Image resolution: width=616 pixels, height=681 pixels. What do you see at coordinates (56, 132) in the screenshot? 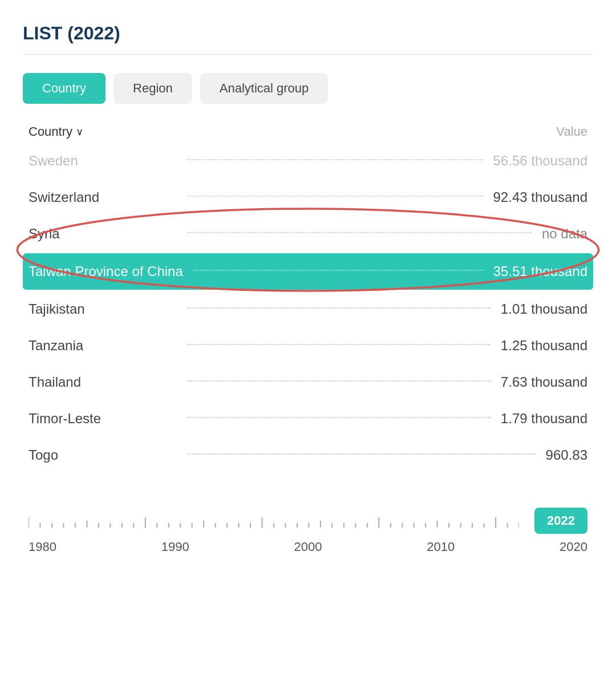
I see `sort-country: Country ∨` at bounding box center [56, 132].